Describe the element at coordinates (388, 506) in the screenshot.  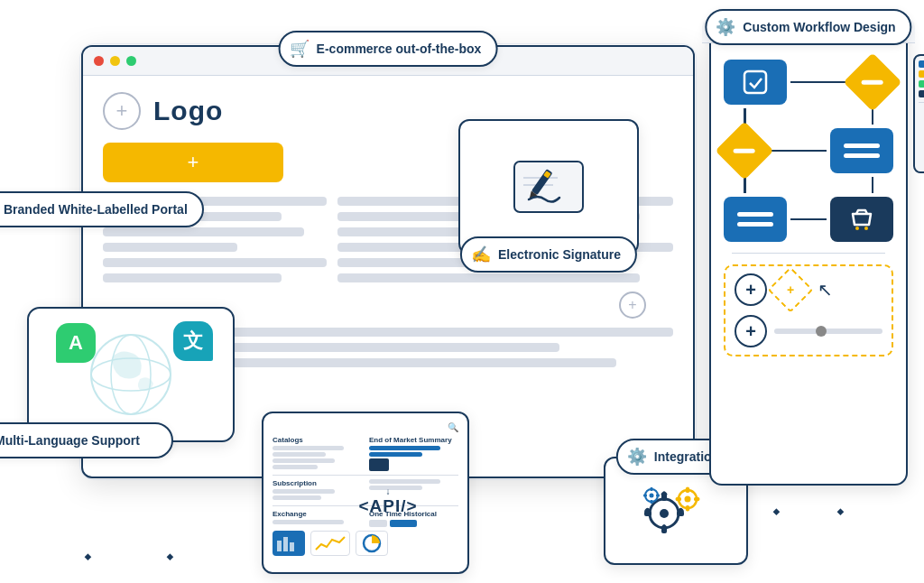
I see `api-text: <API/>` at that location.